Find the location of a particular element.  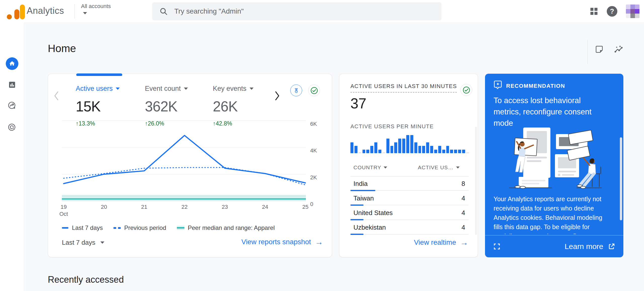

sidebar-item-home is located at coordinates (12, 64).